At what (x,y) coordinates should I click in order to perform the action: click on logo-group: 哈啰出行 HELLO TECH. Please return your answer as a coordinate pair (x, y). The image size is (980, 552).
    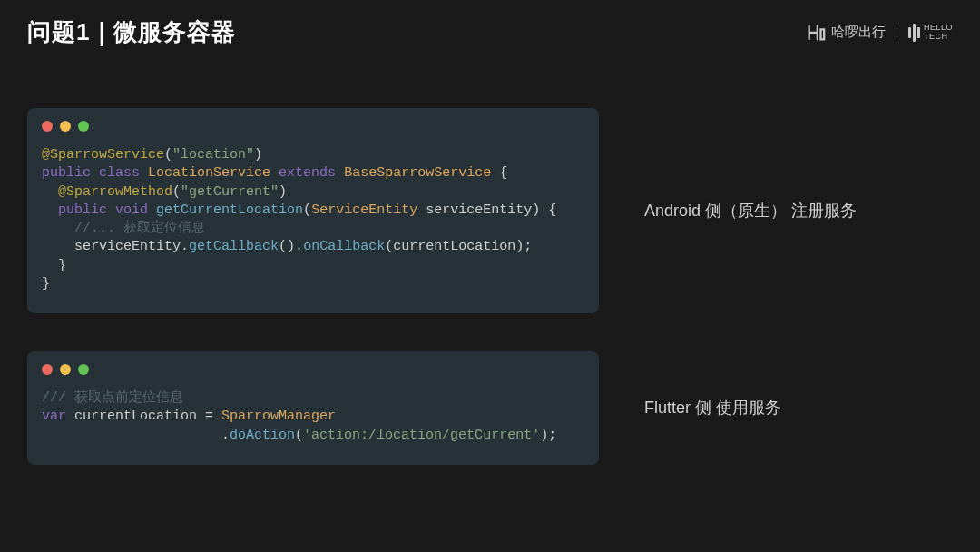
    Looking at the image, I should click on (879, 33).